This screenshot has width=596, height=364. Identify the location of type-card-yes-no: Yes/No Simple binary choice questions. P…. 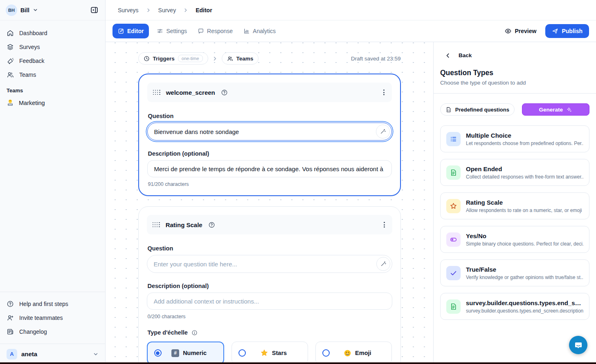
(515, 239).